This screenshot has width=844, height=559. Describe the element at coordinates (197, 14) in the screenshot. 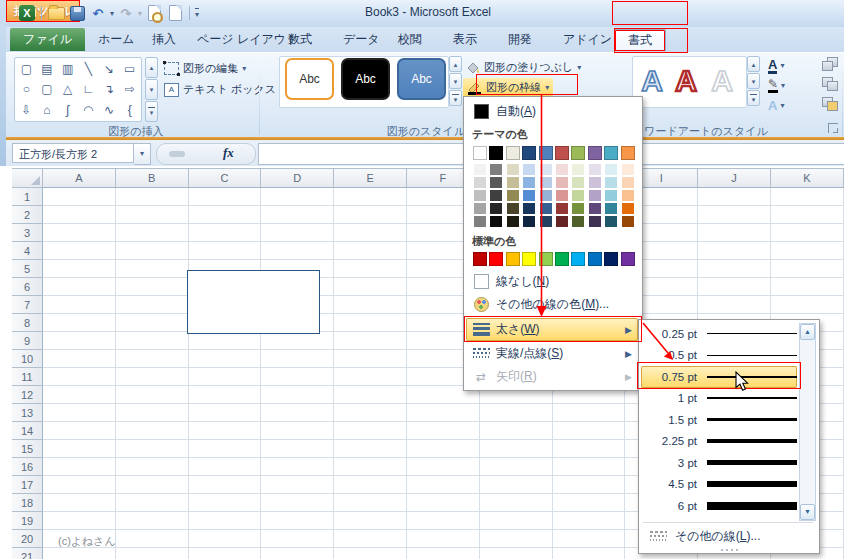

I see `customize-qat-icon: ▾` at that location.